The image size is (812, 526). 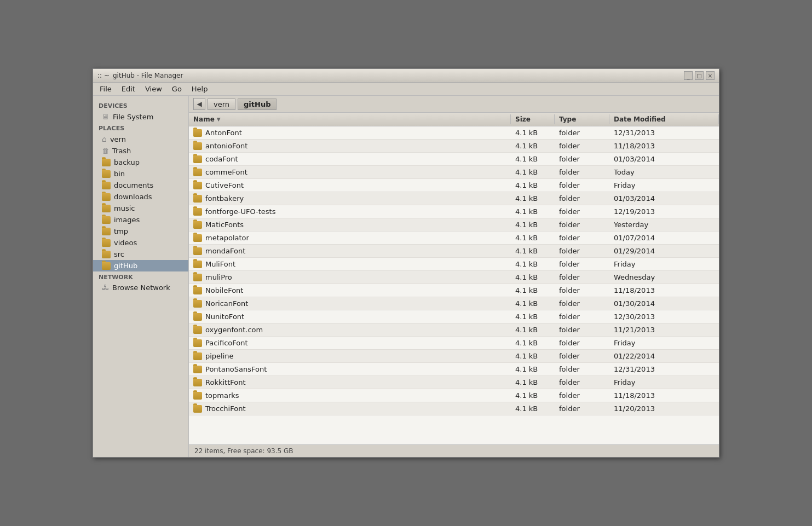 I want to click on sidebar-item-backup: backup, so click(x=141, y=162).